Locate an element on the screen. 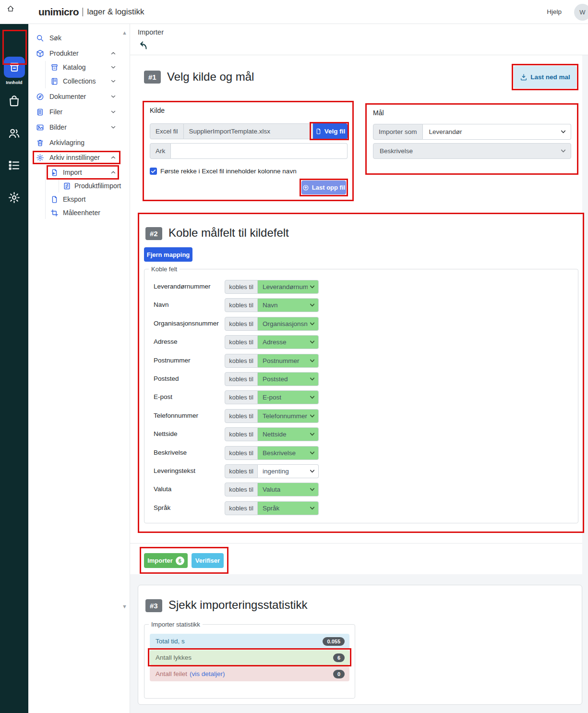 This screenshot has height=713, width=588. import-button: Importer 6 is located at coordinates (166, 561).